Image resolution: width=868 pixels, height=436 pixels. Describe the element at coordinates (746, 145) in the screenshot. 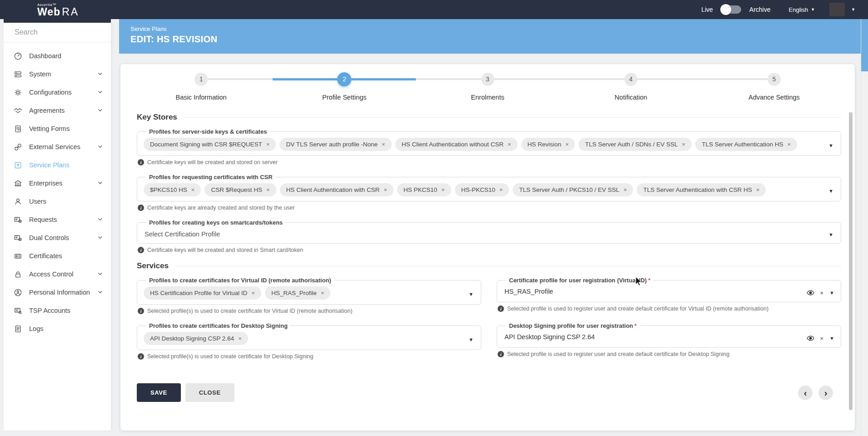

I see `chip: TLS Server Authentication HS×` at that location.